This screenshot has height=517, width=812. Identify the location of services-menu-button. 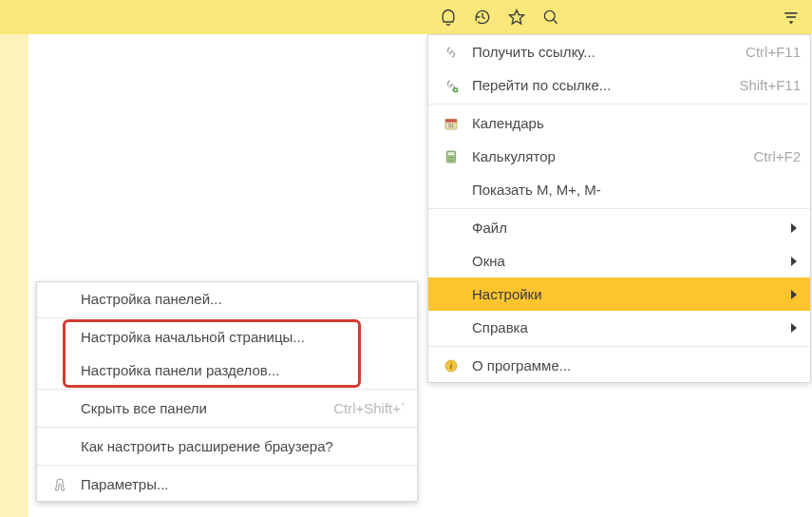
(791, 17).